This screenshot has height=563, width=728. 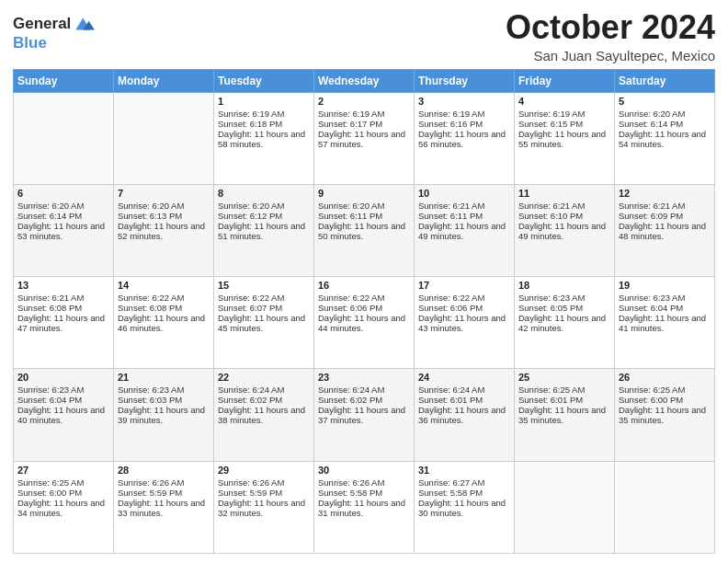 I want to click on daylight-text: Daylight: 11 hours and 48 minutes., so click(x=665, y=231).